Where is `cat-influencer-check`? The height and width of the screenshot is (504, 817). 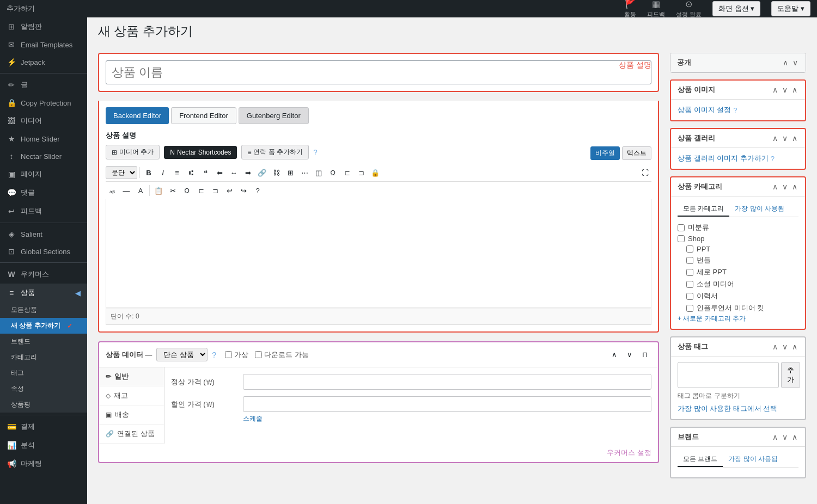 cat-influencer-check is located at coordinates (690, 308).